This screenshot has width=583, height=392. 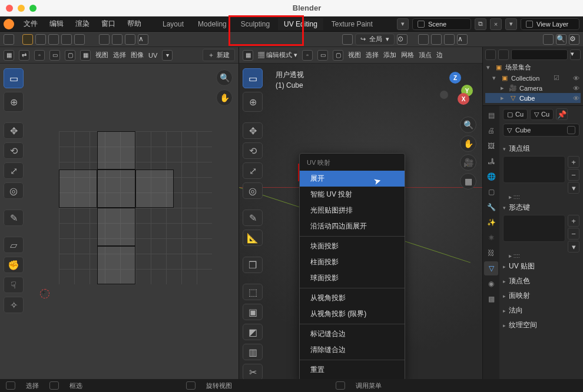 I want to click on uv-menu-uv: UV, so click(x=153, y=55).